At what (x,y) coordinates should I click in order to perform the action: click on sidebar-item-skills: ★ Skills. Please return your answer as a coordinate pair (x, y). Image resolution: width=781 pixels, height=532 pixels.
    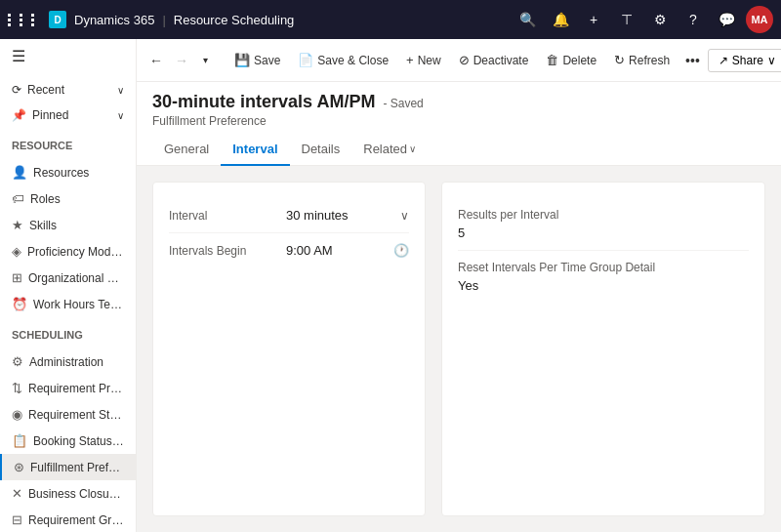
    Looking at the image, I should click on (68, 225).